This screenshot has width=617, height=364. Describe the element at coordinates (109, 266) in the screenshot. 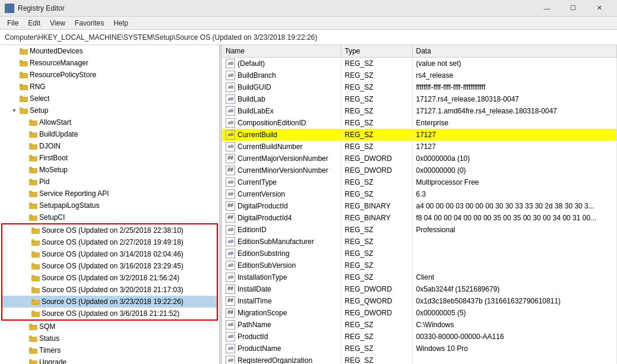

I see `tree-node-SourceOS4: Source OS (Updated on 3/16/2018 23:29:45…` at that location.